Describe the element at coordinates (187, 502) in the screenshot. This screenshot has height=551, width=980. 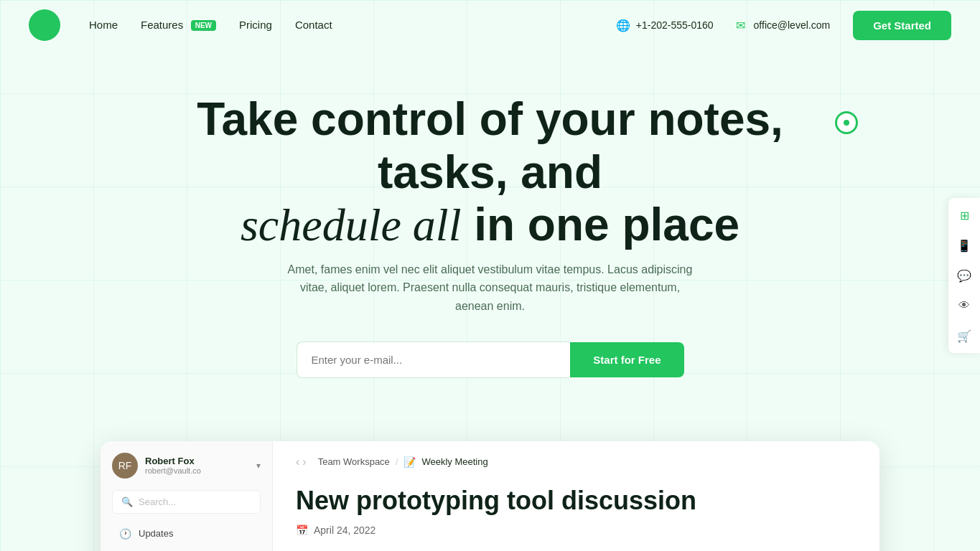
I see `sidebar-search: 🔍 Search...` at that location.